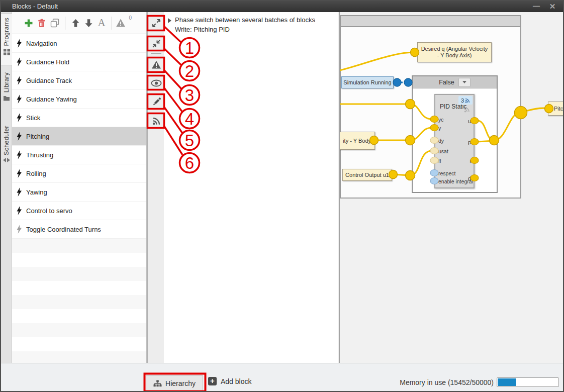 The width and height of the screenshot is (564, 392). What do you see at coordinates (37, 192) in the screenshot?
I see `program-label: Yawing` at bounding box center [37, 192].